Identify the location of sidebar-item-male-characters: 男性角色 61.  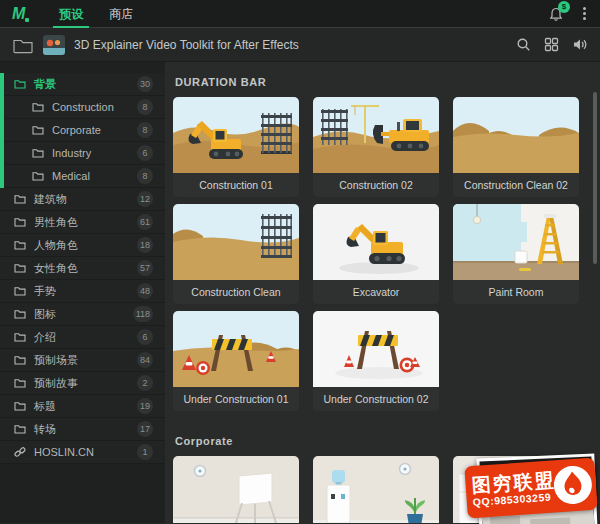
(82, 222).